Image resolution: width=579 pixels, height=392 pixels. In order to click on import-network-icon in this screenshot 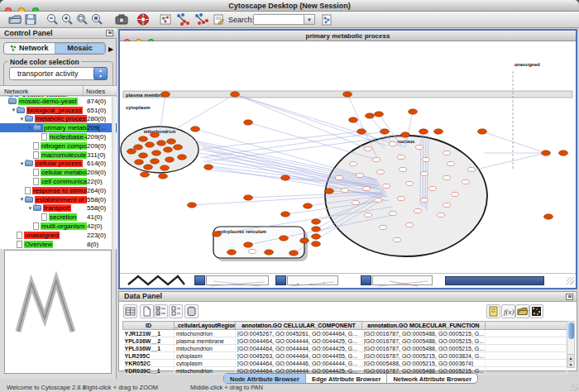, I will do `click(327, 20)`.